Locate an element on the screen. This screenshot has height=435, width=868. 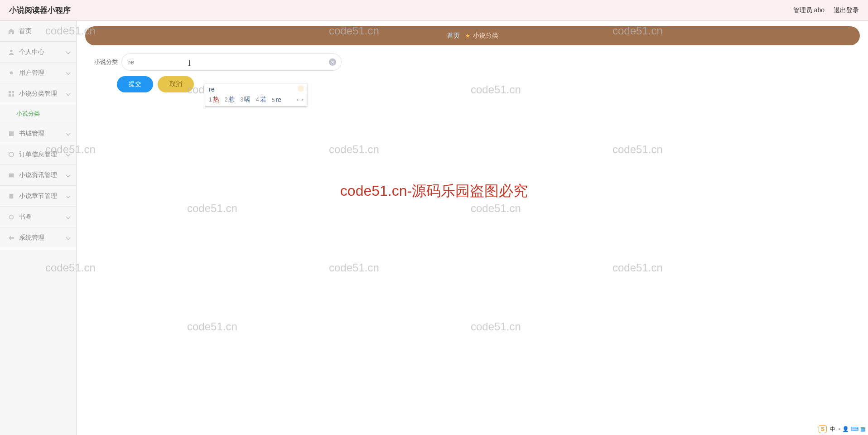
form-row-category: 小说分类 ✕ I is located at coordinates (473, 62).